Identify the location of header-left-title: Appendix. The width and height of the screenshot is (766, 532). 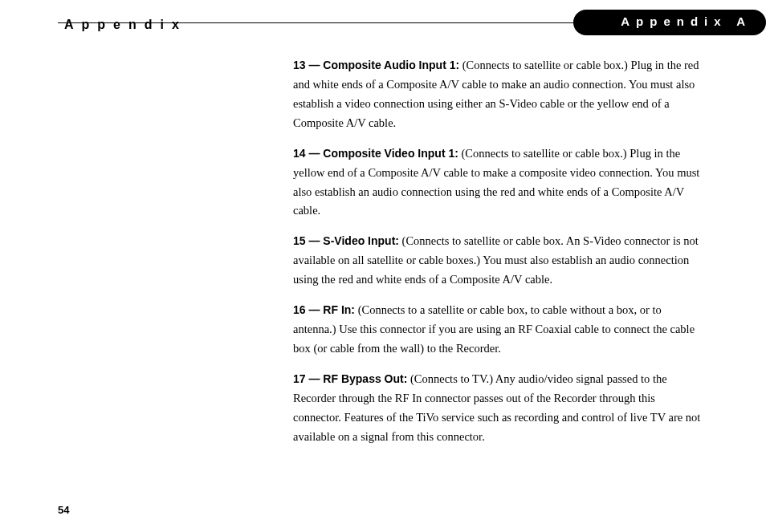
(93, 25).